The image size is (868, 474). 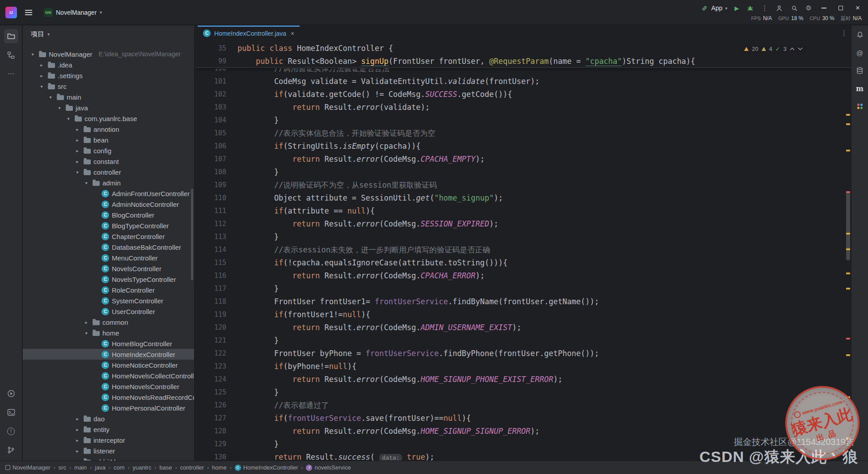 What do you see at coordinates (211, 406) in the screenshot?
I see `line-number: 126` at bounding box center [211, 406].